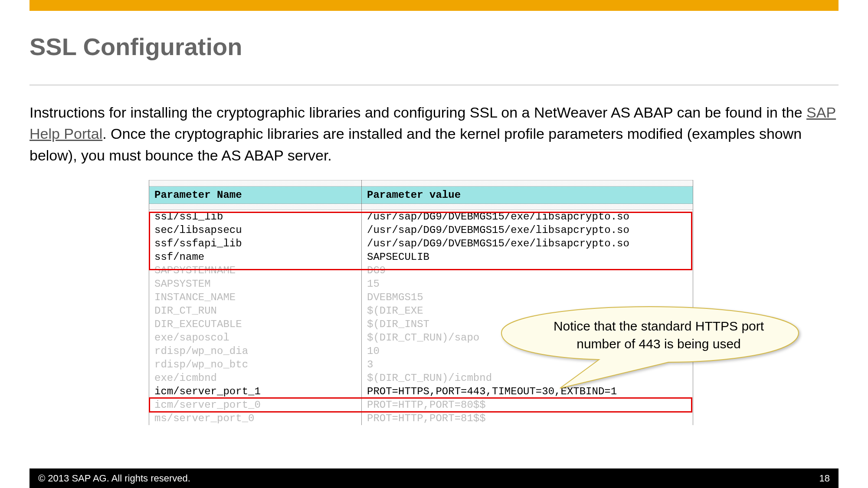 The height and width of the screenshot is (488, 868). I want to click on footer-page-number: 18, so click(825, 478).